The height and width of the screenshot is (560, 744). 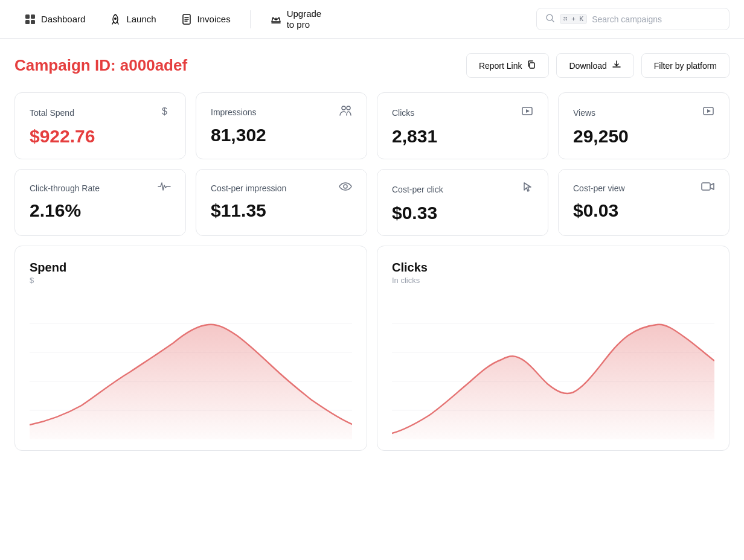 What do you see at coordinates (164, 188) in the screenshot?
I see `pulse-icon` at bounding box center [164, 188].